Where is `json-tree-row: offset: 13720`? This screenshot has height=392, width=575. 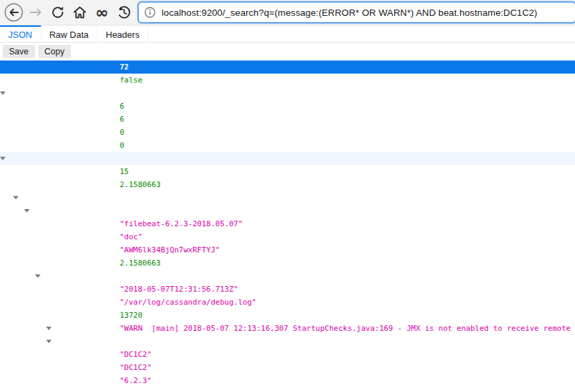 json-tree-row: offset: 13720 is located at coordinates (288, 315).